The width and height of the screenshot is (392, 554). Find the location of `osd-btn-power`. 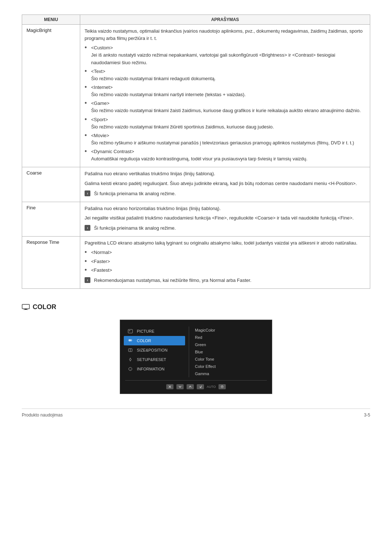

osd-btn-power is located at coordinates (222, 387).